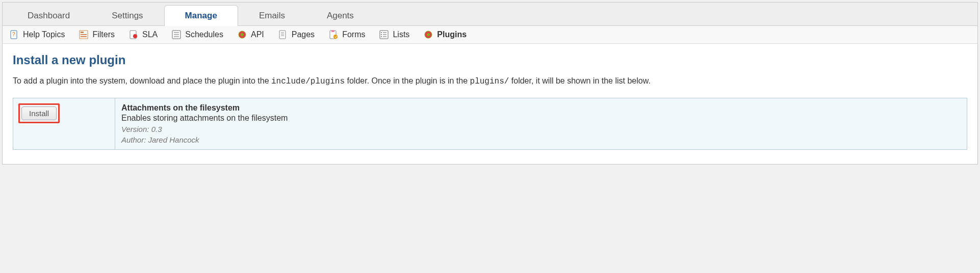  I want to click on sub-api: API, so click(251, 35).